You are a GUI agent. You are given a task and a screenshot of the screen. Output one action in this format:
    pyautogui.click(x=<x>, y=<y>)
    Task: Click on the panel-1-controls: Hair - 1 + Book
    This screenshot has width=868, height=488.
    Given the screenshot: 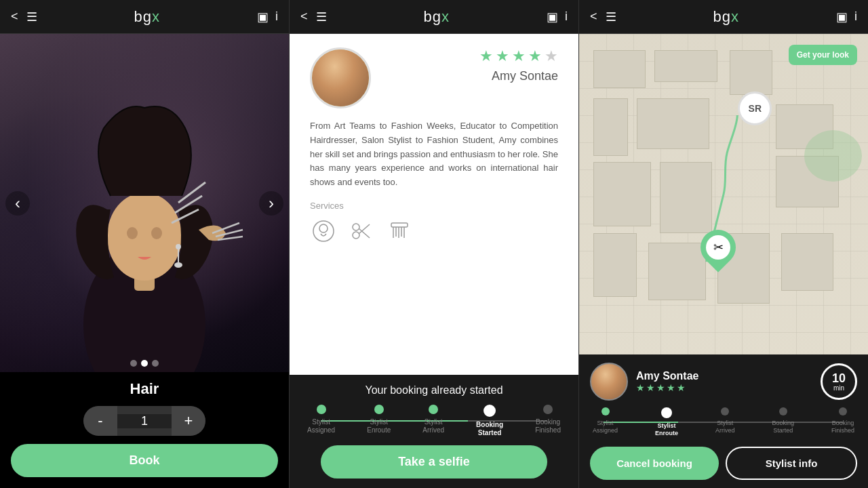 What is the action you would take?
    pyautogui.click(x=144, y=430)
    